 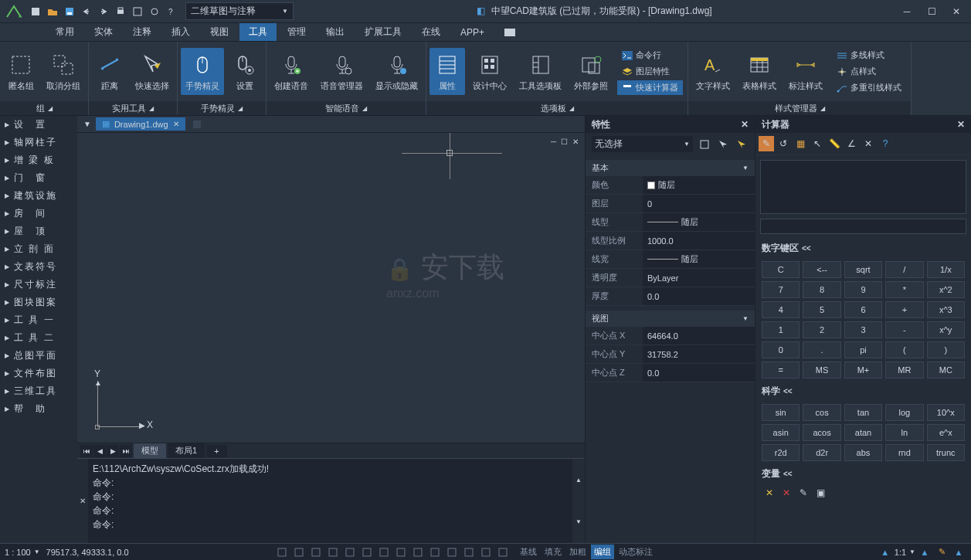 What do you see at coordinates (671, 204) in the screenshot?
I see `prop-row-图层: 图层0` at bounding box center [671, 204].